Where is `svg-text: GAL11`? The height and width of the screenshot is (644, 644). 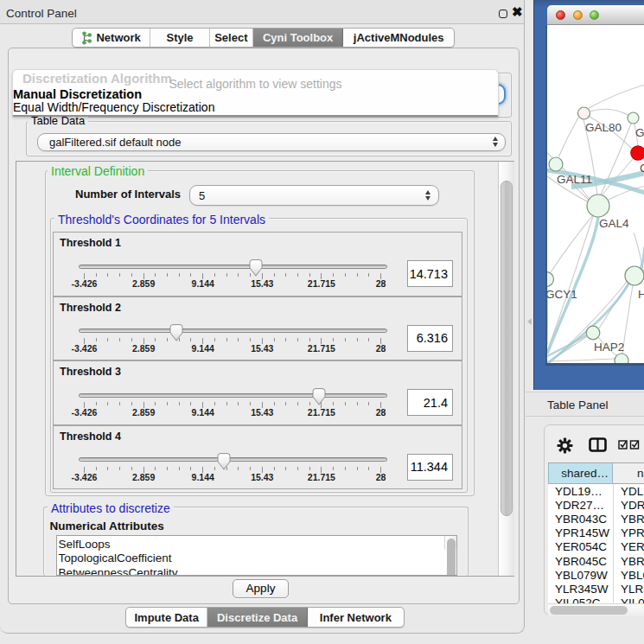
svg-text: GAL11 is located at coordinates (574, 180).